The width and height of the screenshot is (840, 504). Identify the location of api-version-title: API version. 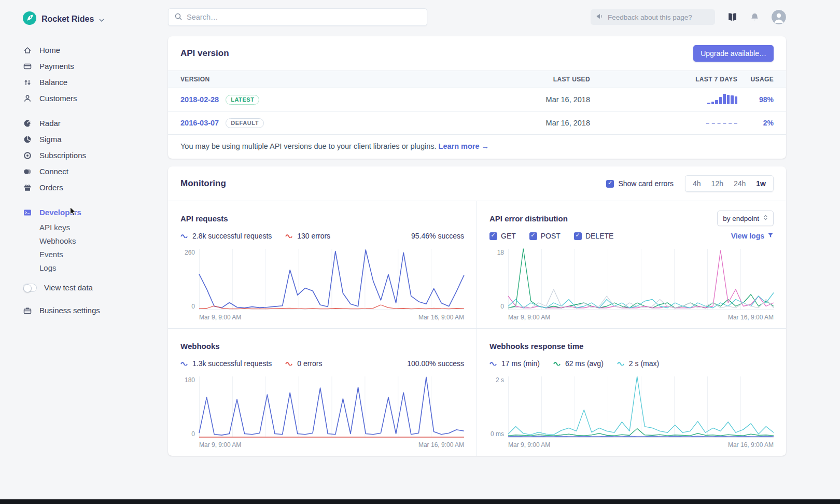
(205, 53).